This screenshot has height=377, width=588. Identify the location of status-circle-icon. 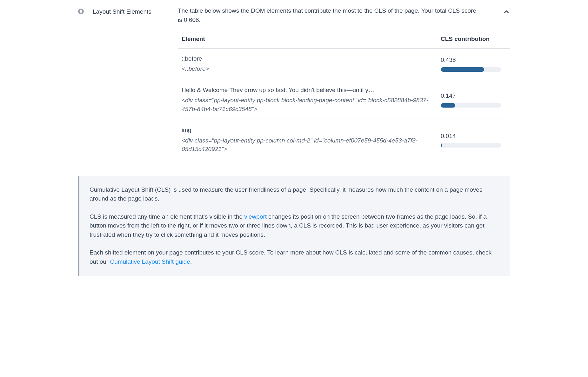
(81, 11).